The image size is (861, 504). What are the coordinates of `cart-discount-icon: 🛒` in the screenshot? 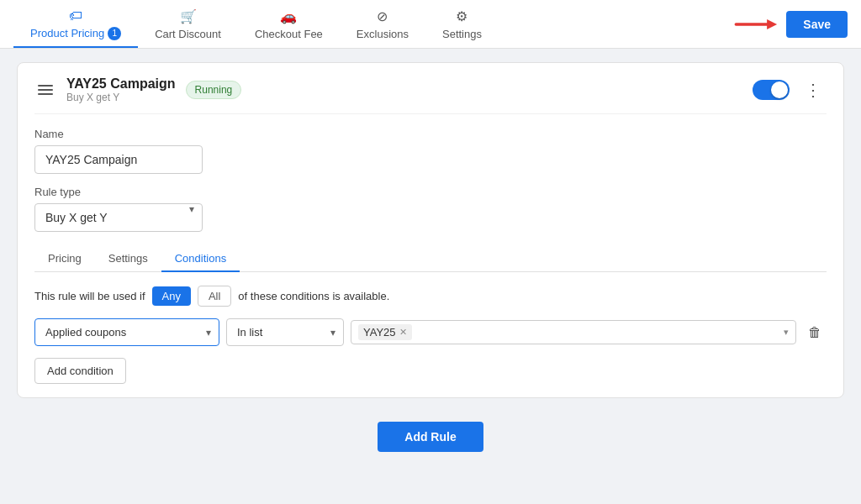 It's located at (188, 17).